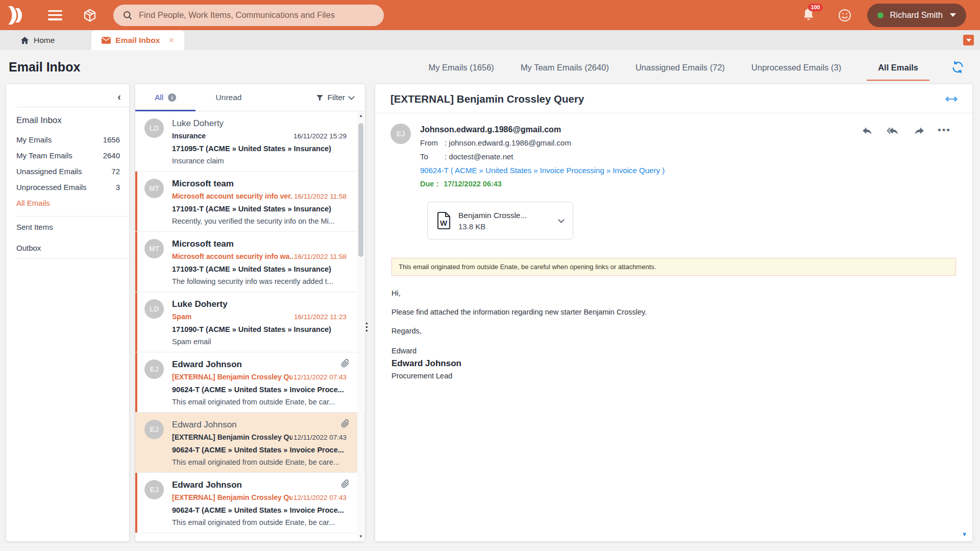  What do you see at coordinates (250, 141) in the screenshot?
I see `email-list-item: LD Luke Doherty Insurance 16/11/2022 15:…` at bounding box center [250, 141].